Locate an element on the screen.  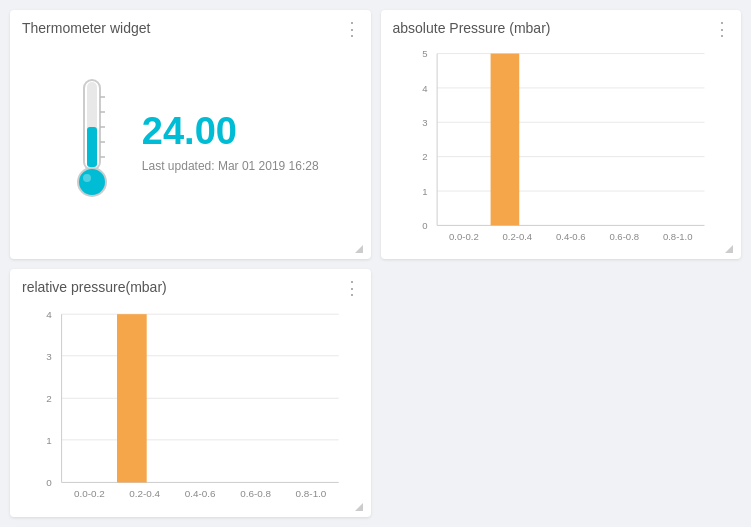
thermometer-row: 24.00 Last updated: Mar 01 2019 16:28 is located at coordinates (190, 142).